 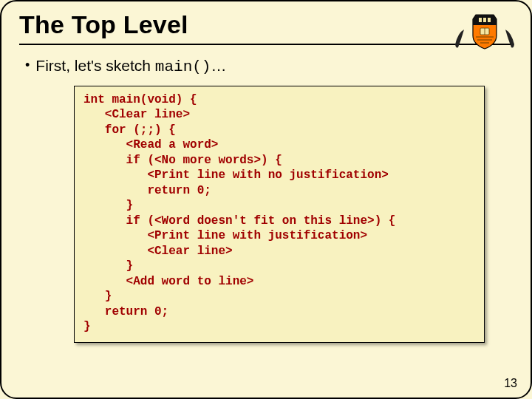 I want to click on bullet-item: • First, let's sketch main()…, so click(x=278, y=66).